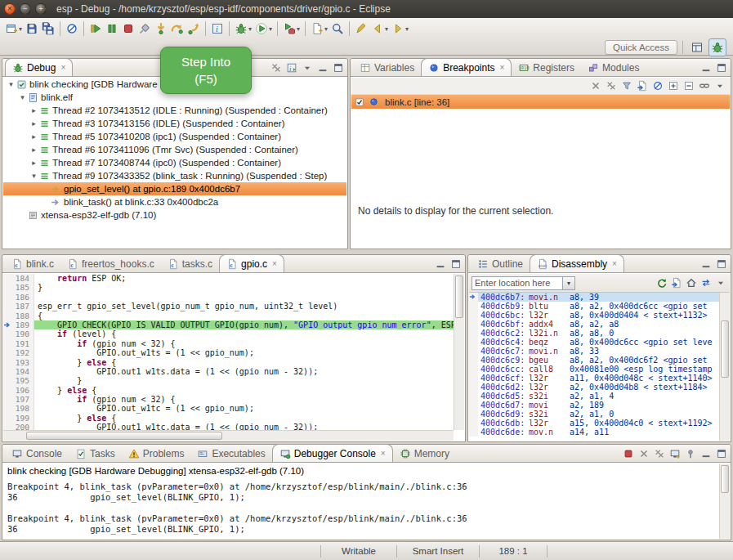 The image size is (733, 560). I want to click on last-edit-location-button, so click(361, 29).